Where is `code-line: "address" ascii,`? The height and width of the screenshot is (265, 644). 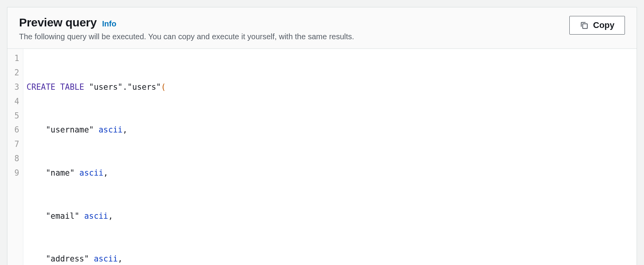
code-line: "address" ascii, is located at coordinates (331, 258).